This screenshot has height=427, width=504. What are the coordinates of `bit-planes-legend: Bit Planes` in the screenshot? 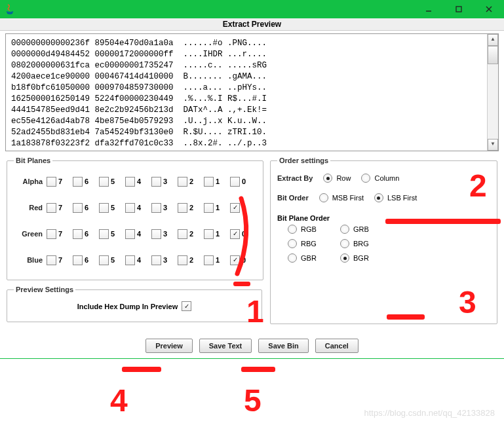 It's located at (33, 160).